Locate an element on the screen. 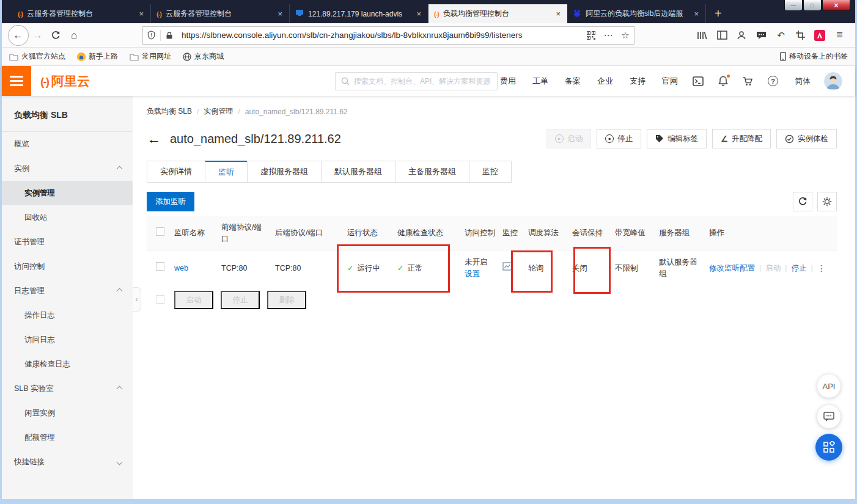  aliyun-logo: (-) 阿里云 is located at coordinates (65, 81).